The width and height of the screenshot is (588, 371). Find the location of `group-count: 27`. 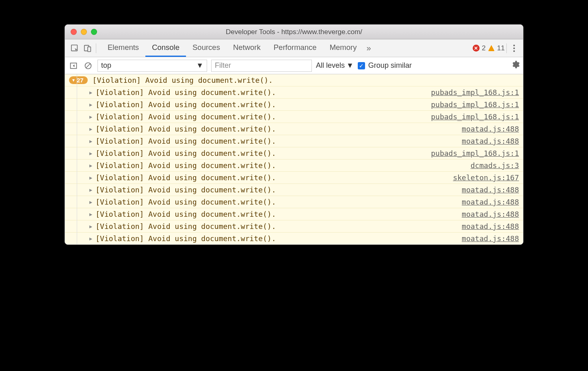

group-count: 27 is located at coordinates (80, 80).